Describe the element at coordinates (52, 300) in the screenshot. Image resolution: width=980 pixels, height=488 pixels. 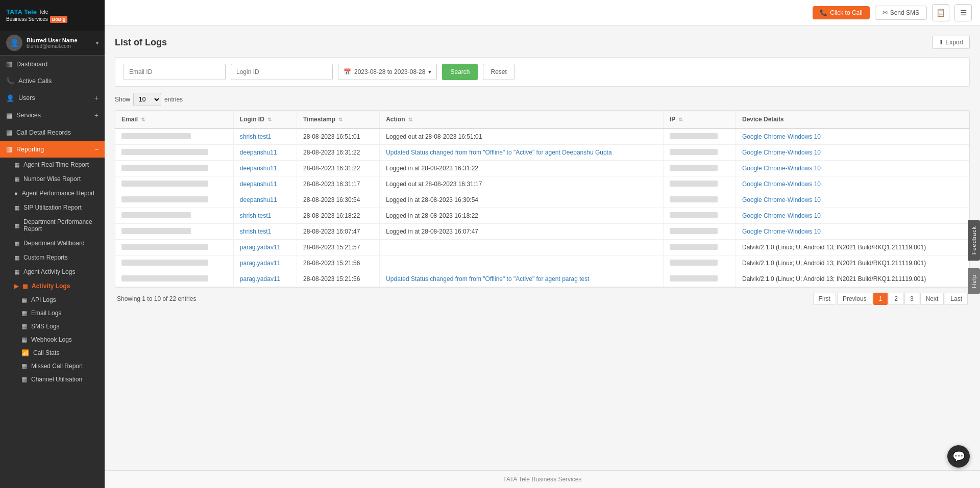
I see `sidebar-item-api-logs: ▦ API Logs` at that location.